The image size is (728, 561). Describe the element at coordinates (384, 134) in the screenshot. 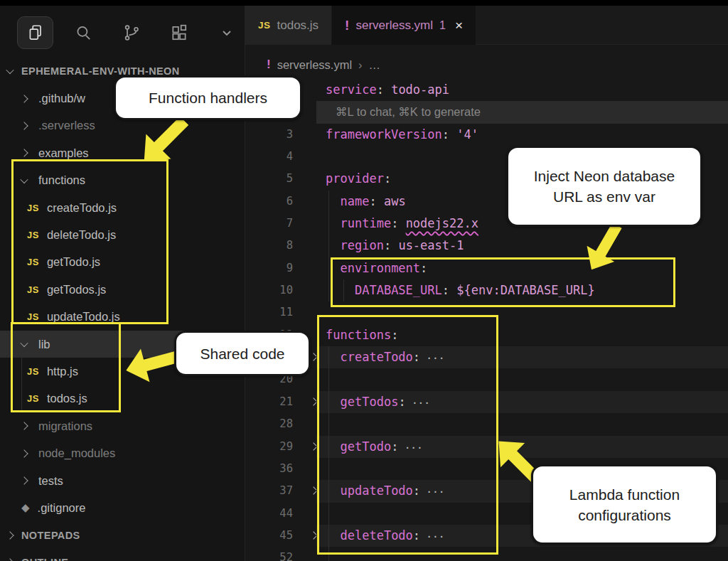

I see `code-token: frameworkVersion` at that location.